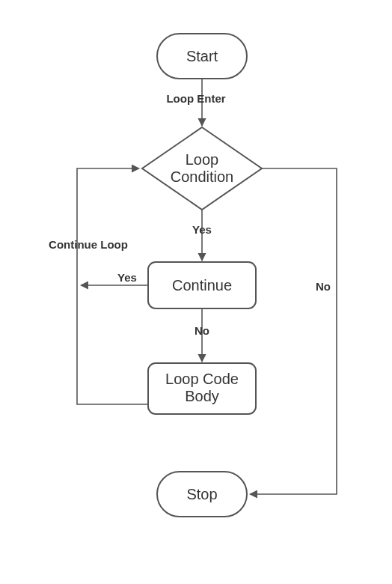  Describe the element at coordinates (202, 335) in the screenshot. I see `edge-continue-to-body: No` at that location.